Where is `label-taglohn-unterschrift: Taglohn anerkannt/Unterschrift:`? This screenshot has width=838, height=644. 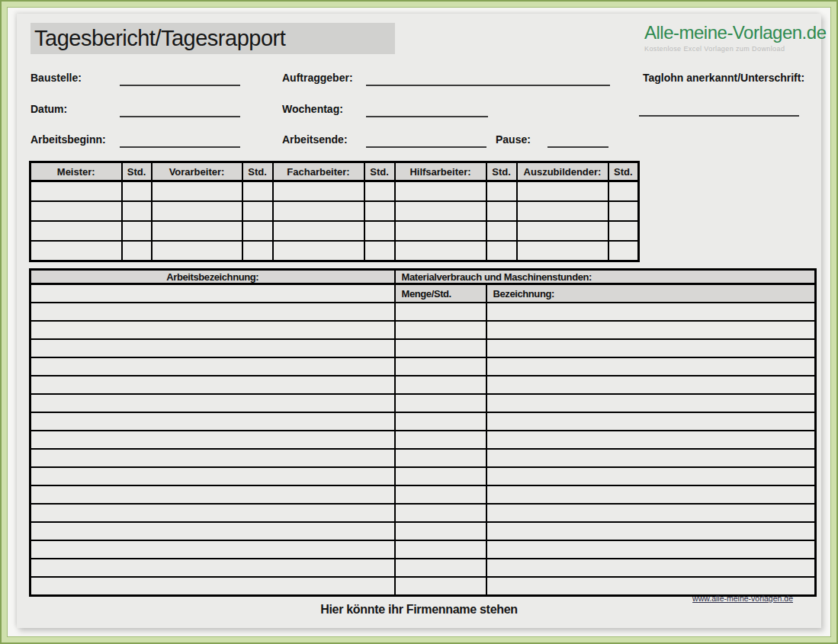
label-taglohn-unterschrift: Taglohn anerkannt/Unterschrift: is located at coordinates (724, 78).